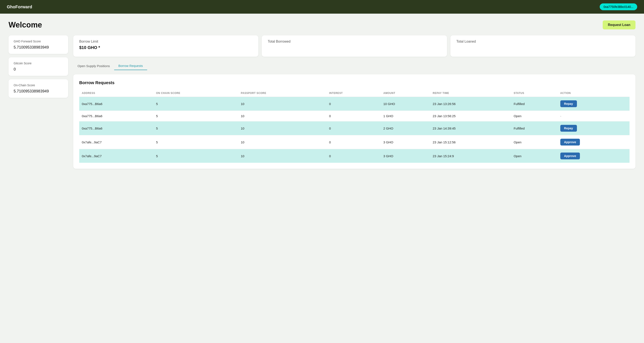 This screenshot has width=644, height=343. I want to click on table-cell: 23 Jan 15:24:9, so click(470, 156).